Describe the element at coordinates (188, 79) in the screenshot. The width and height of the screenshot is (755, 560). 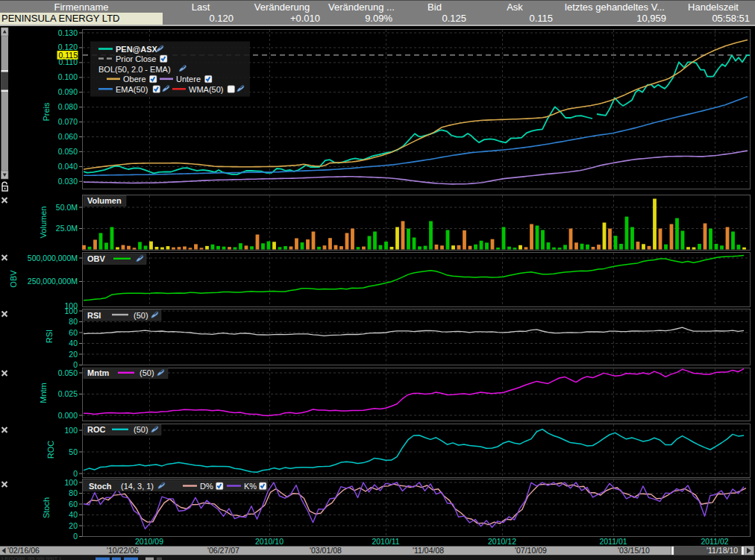
I see `svg-text: Untere` at that location.